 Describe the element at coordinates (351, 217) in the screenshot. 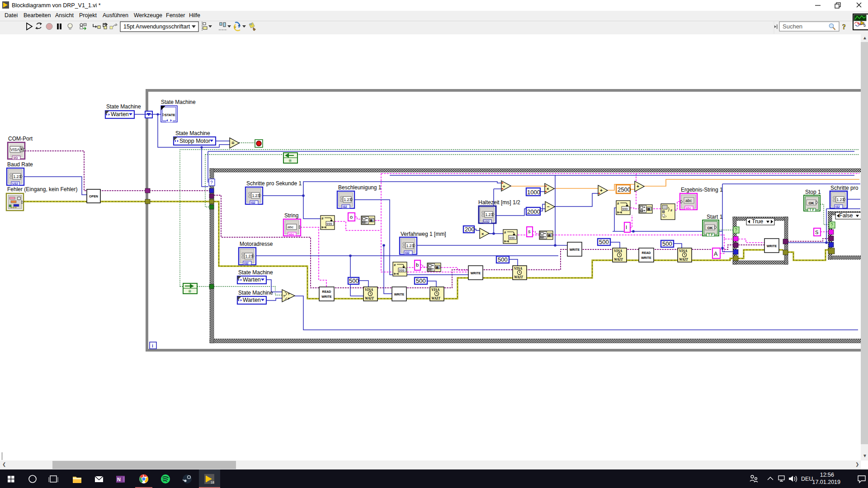

I see `svg-text: o` at that location.